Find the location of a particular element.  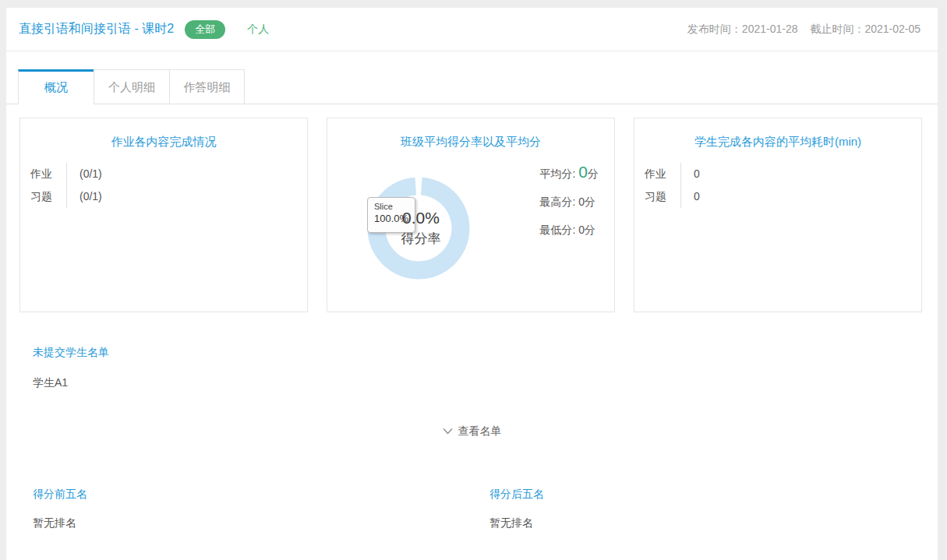

donut-center-text: 0.0% 得分率 is located at coordinates (421, 229).